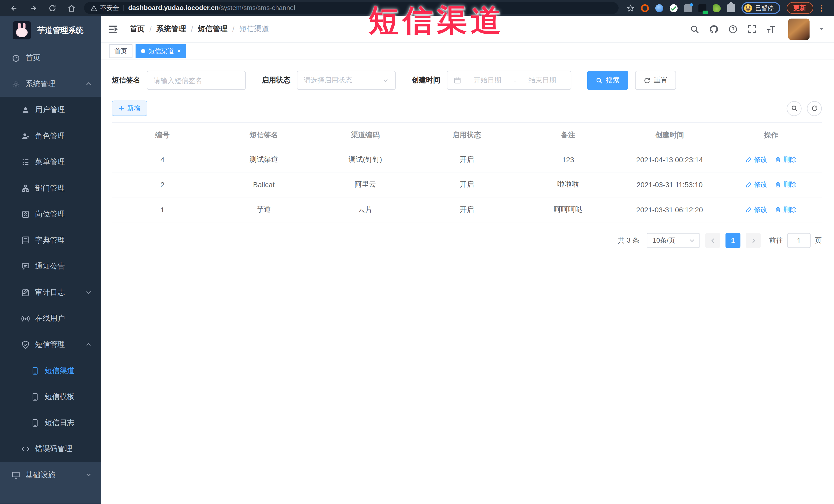  I want to click on extensions-menu-icon, so click(731, 8).